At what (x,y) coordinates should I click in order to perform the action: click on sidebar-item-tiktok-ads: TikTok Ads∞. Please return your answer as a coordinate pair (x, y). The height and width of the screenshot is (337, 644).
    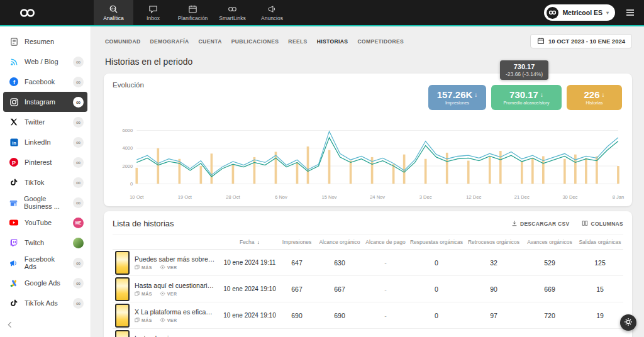
    Looking at the image, I should click on (45, 303).